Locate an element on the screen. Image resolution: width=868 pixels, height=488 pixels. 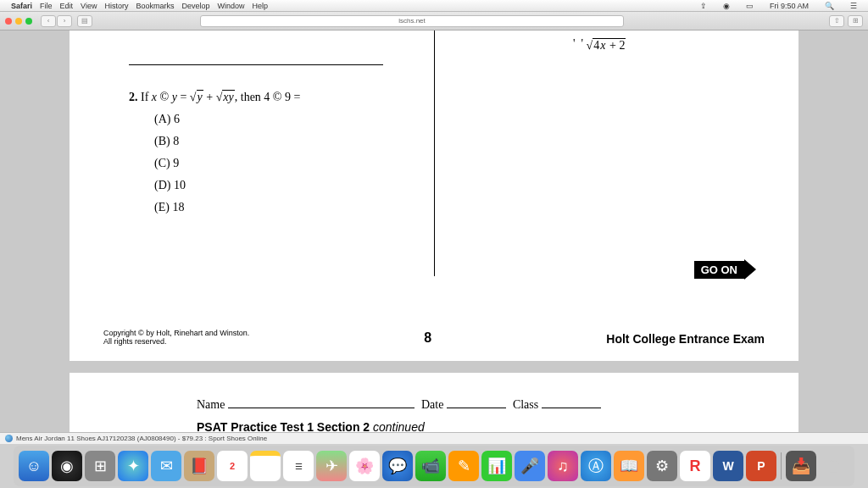
menu-file: File is located at coordinates (46, 6).